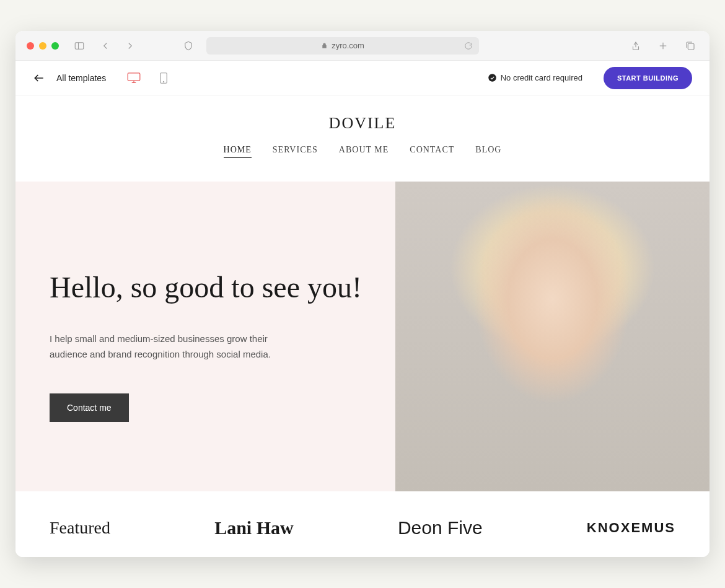 The width and height of the screenshot is (725, 588). Describe the element at coordinates (81, 78) in the screenshot. I see `all-templates-link: All templates` at that location.